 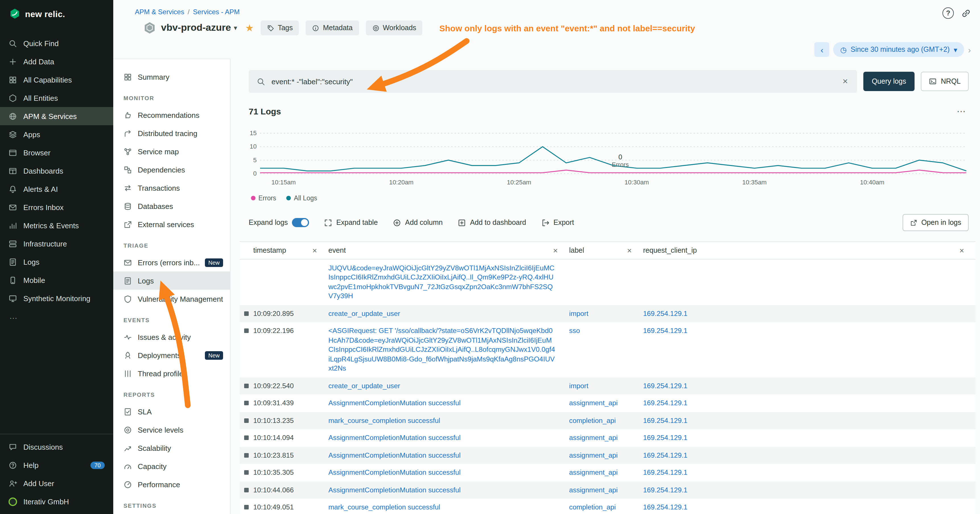 What do you see at coordinates (57, 116) in the screenshot?
I see `sidebar-item-apm-services: APM & Services` at bounding box center [57, 116].